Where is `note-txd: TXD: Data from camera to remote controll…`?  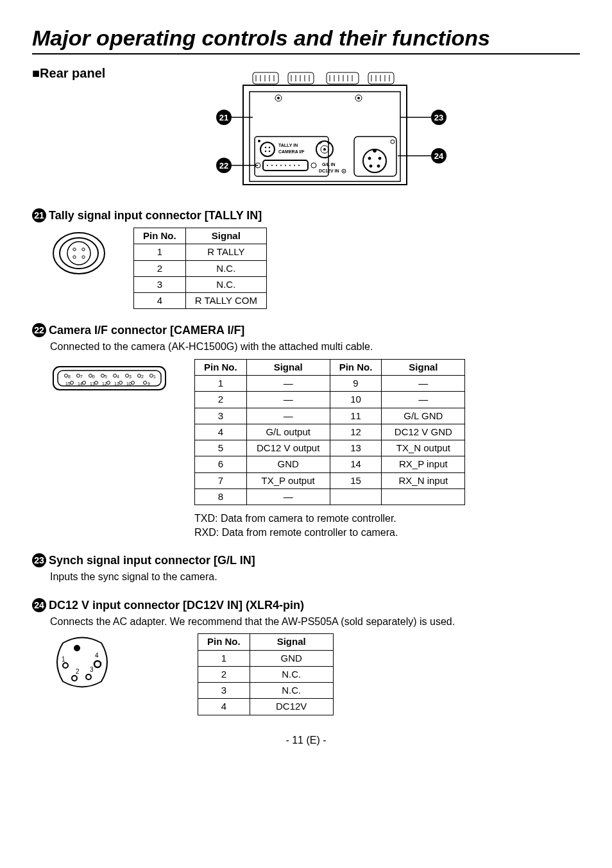
note-txd: TXD: Data from camera to remote controll… is located at coordinates (387, 519).